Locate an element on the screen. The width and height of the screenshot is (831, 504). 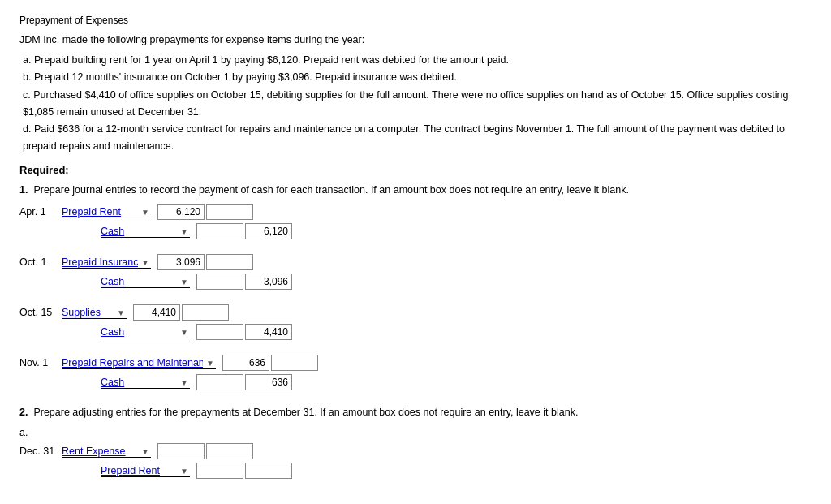
journal-row: CashPrepaid RentRent Expense▼ is located at coordinates (435, 231).